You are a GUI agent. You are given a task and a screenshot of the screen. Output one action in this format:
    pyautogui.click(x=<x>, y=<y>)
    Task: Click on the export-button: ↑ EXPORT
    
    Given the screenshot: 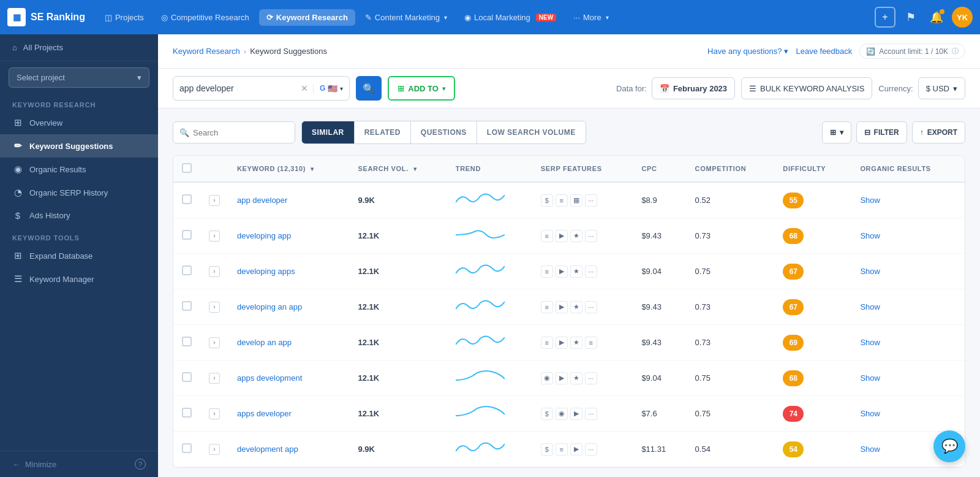 What is the action you would take?
    pyautogui.click(x=938, y=132)
    